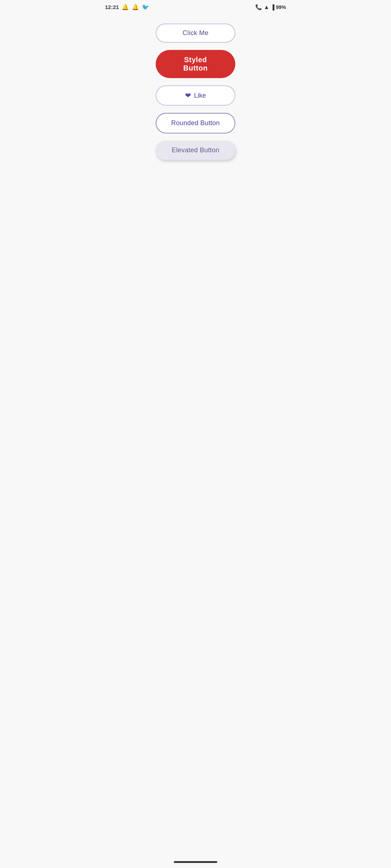 This screenshot has width=391, height=868. I want to click on styled-button: Styled Button, so click(196, 64).